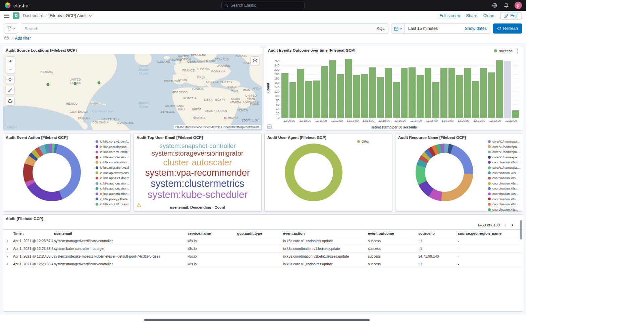 This screenshot has height=322, width=644. What do you see at coordinates (263, 5) in the screenshot?
I see `global-search` at bounding box center [263, 5].